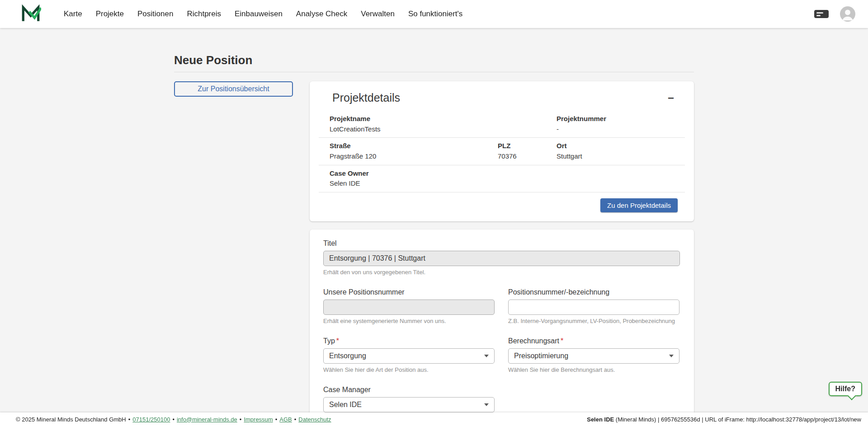 This screenshot has height=426, width=868. What do you see at coordinates (408, 119) in the screenshot?
I see `field-label-projektname: Projektname` at bounding box center [408, 119].